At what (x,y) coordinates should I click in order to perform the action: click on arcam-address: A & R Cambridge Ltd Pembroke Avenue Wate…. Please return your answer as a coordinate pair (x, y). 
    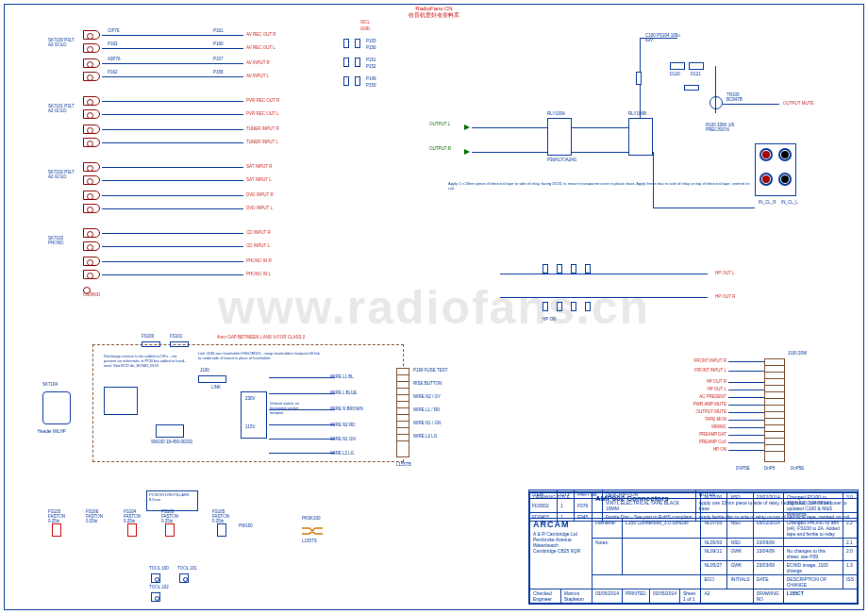
    Looking at the image, I should click on (560, 542).